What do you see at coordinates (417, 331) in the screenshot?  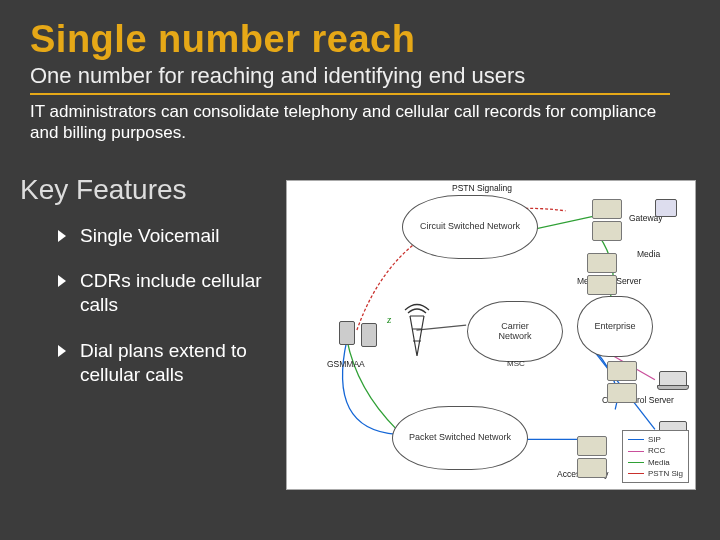 I see `cell-tower-icon` at bounding box center [417, 331].